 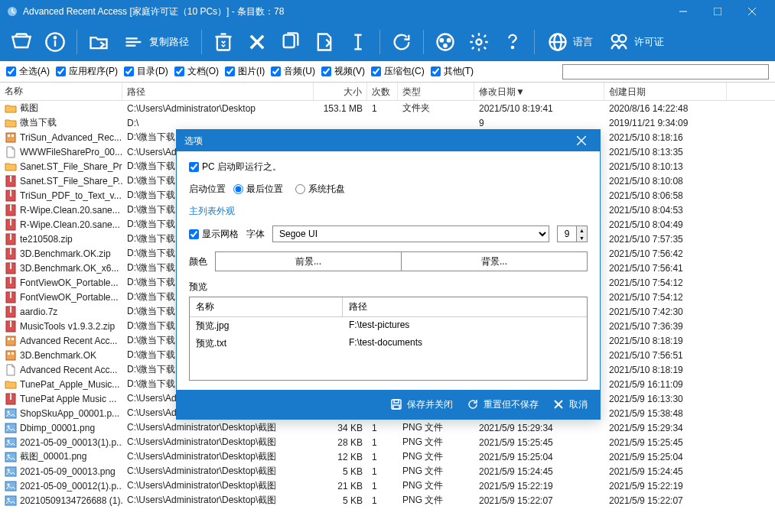 What do you see at coordinates (751, 11) in the screenshot?
I see `close-button` at bounding box center [751, 11].